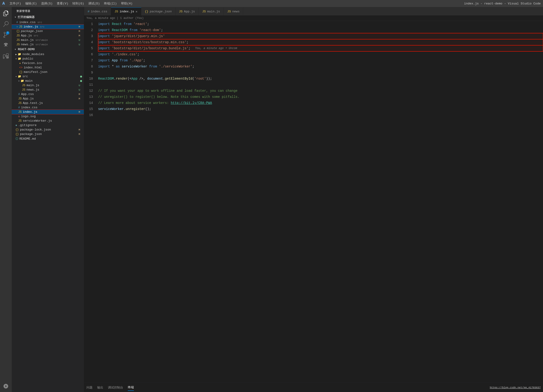  Describe the element at coordinates (48, 72) in the screenshot. I see `tree-manifest-json: {} manifest.json` at that location.